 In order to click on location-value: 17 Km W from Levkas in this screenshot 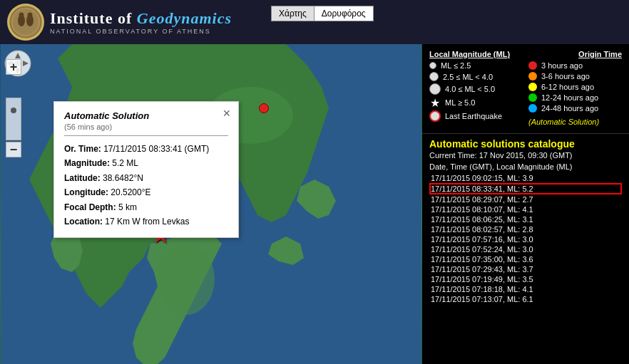, I will do `click(147, 222)`.